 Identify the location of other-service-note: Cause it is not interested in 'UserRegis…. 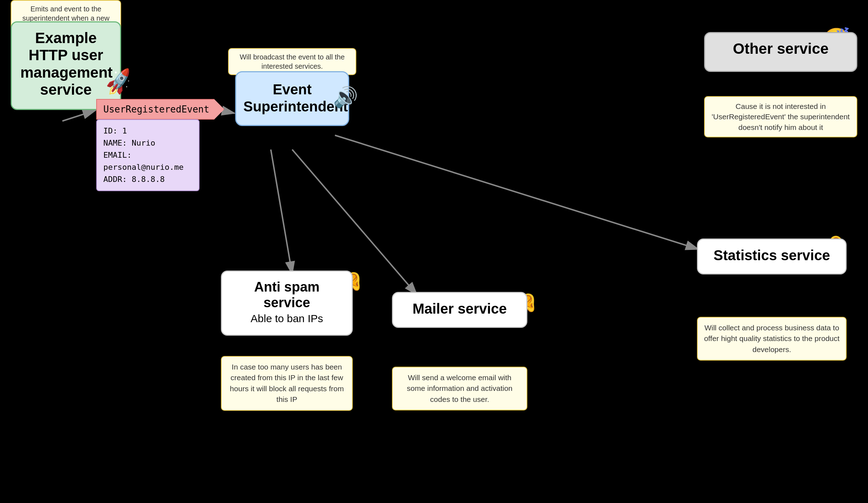
(781, 117).